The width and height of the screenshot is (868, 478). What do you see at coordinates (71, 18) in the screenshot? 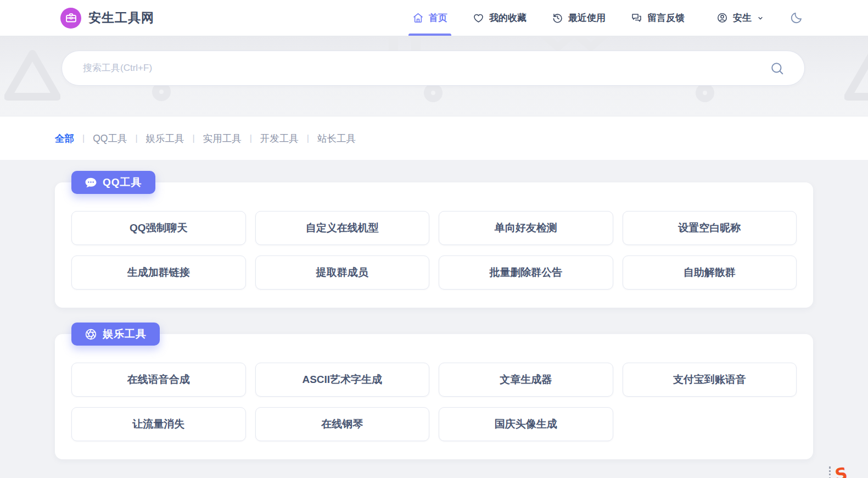
I see `toolbox-logo-icon` at bounding box center [71, 18].